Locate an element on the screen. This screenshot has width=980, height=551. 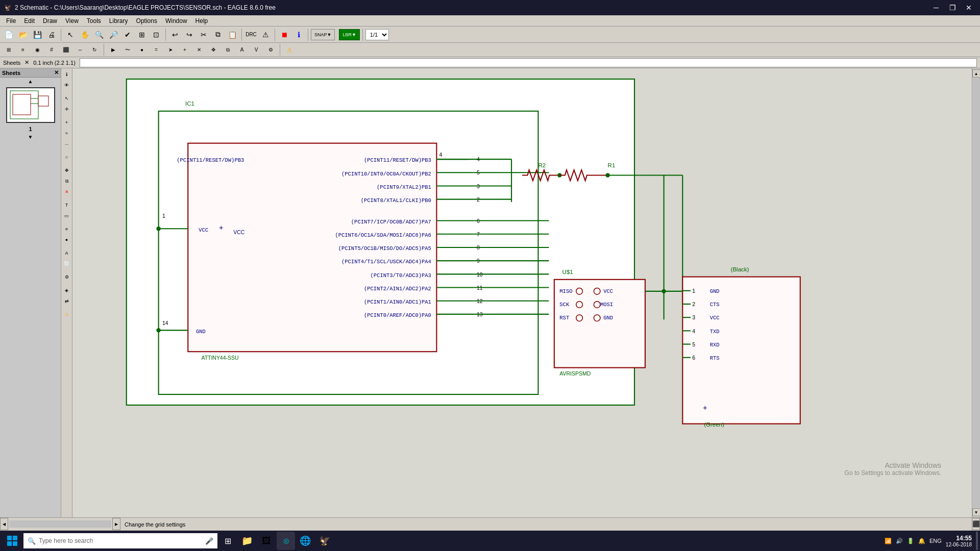
sheets-close: ✕ is located at coordinates (56, 72).